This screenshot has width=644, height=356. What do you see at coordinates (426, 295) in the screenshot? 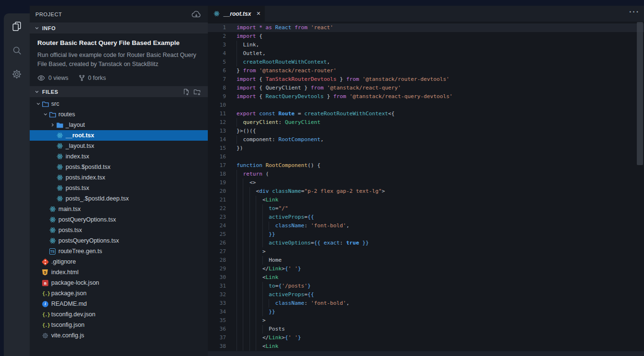
I see `code-line: 32 activeProps={{` at bounding box center [426, 295].